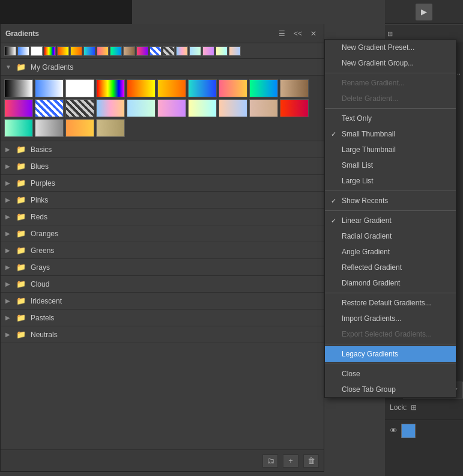 This screenshot has height=476, width=463. I want to click on menu-label-export-gradients: Export Selected Gradients..., so click(387, 334).